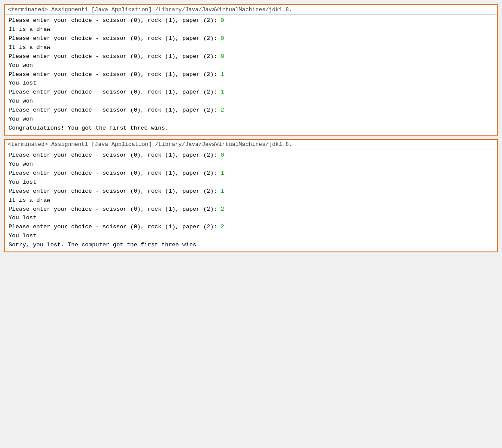 Image resolution: width=502 pixels, height=448 pixels. What do you see at coordinates (251, 83) in the screenshot?
I see `console-line-1-8: You lost` at bounding box center [251, 83].